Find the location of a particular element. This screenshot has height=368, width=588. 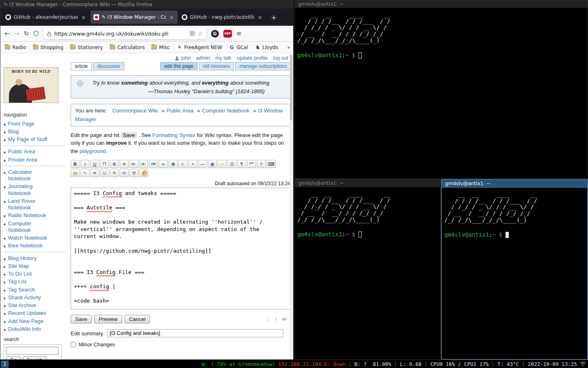

underline-button: U is located at coordinates (95, 164).